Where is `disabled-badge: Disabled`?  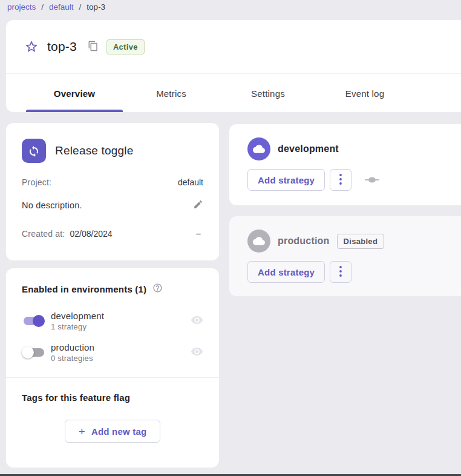 disabled-badge: Disabled is located at coordinates (361, 241).